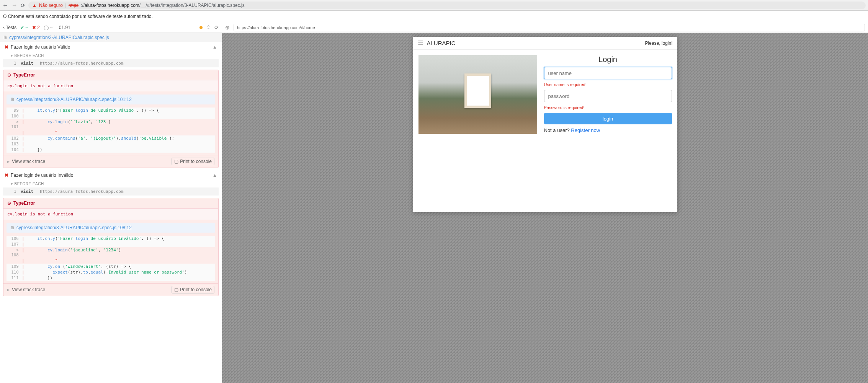 This screenshot has width=868, height=383. What do you see at coordinates (111, 37) in the screenshot?
I see `spec-path-bar: 🗎 cypress/integration/3-ALURAPIC/alurapi…` at bounding box center [111, 37].